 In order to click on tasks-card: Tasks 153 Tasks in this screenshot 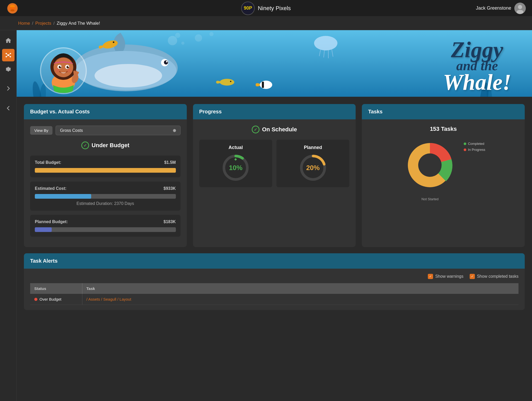, I will do `click(443, 176)`.